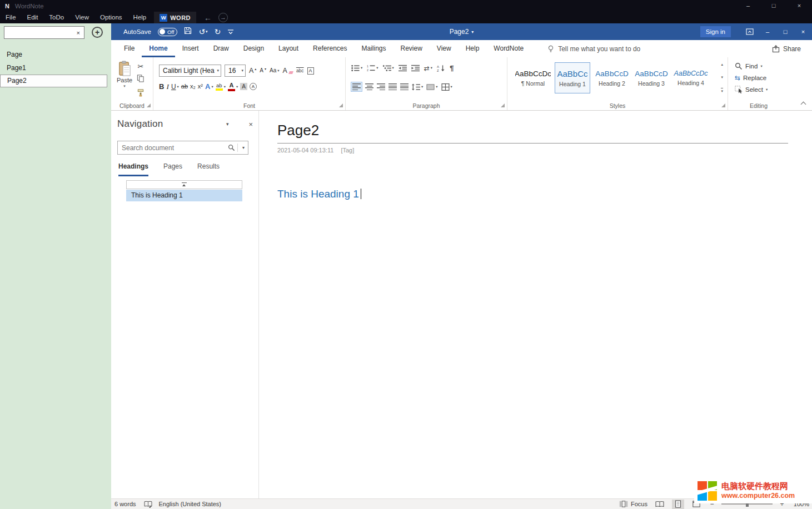  I want to click on align-left-button, so click(357, 87).